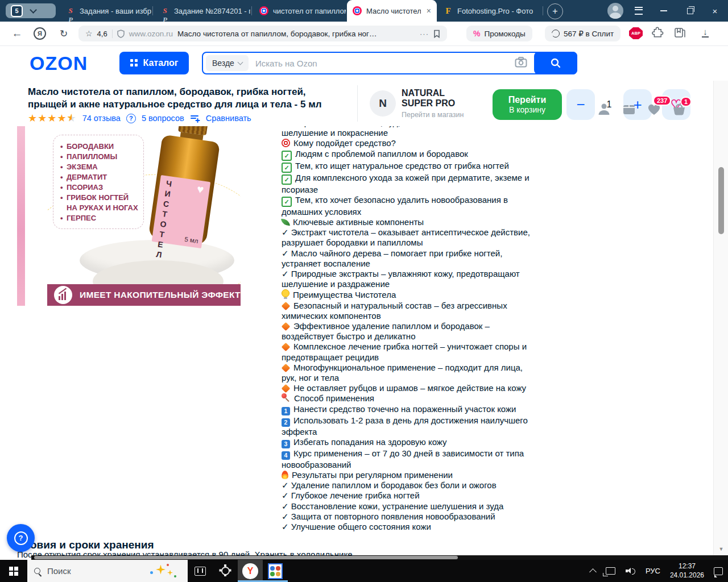  What do you see at coordinates (690, 11) in the screenshot?
I see `window-restore-button` at bounding box center [690, 11].